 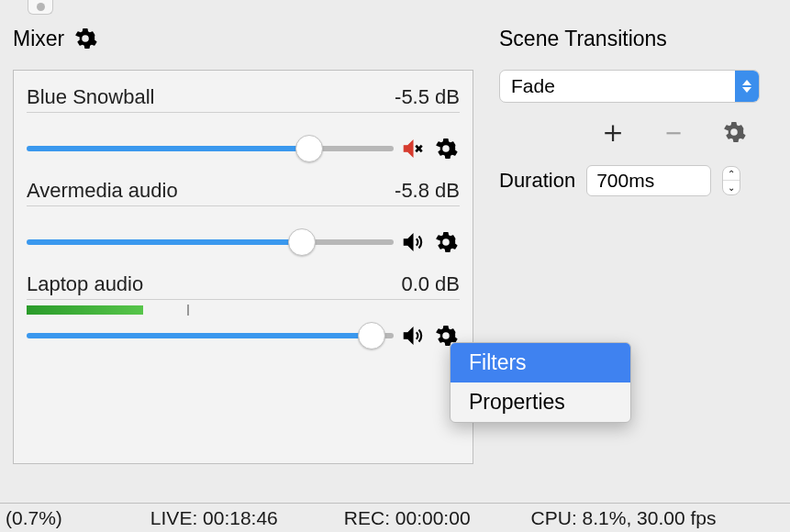 I want to click on select-arrows-icon, so click(x=747, y=86).